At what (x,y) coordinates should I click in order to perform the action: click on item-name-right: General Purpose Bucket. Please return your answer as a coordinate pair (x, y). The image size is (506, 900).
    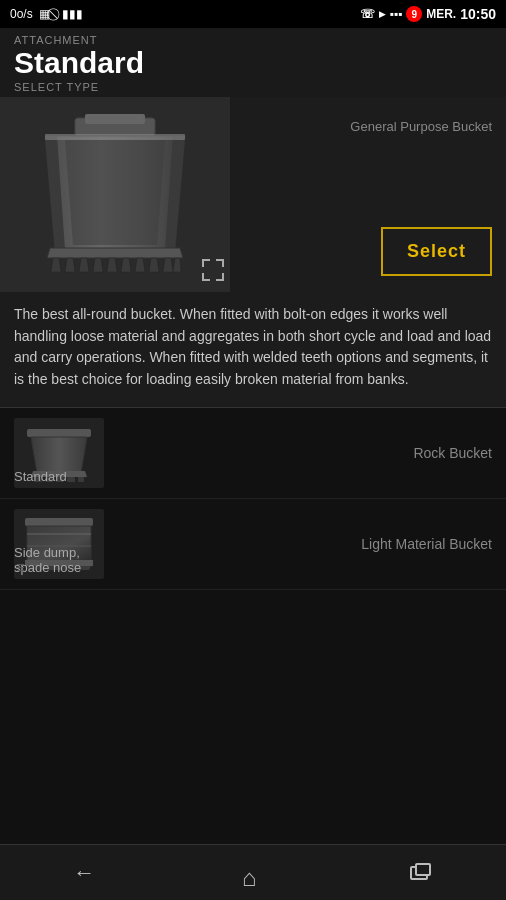
    Looking at the image, I should click on (421, 126).